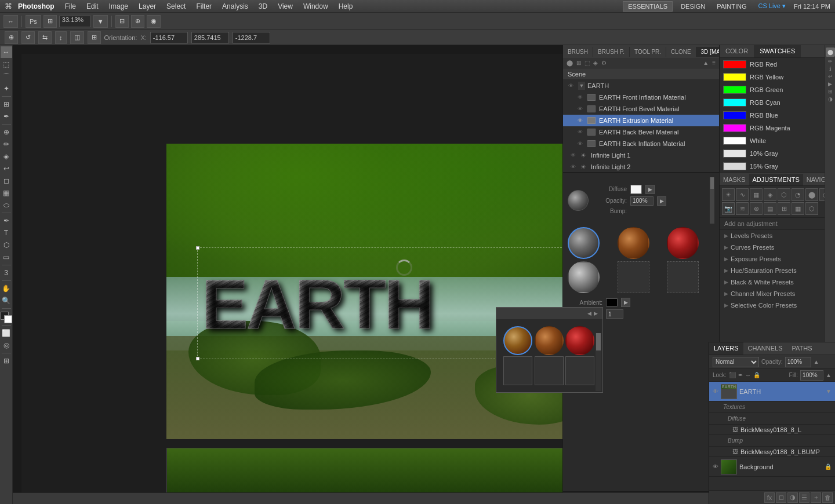 This screenshot has width=835, height=504. What do you see at coordinates (93, 6) in the screenshot?
I see `menu-edit: Edit` at bounding box center [93, 6].